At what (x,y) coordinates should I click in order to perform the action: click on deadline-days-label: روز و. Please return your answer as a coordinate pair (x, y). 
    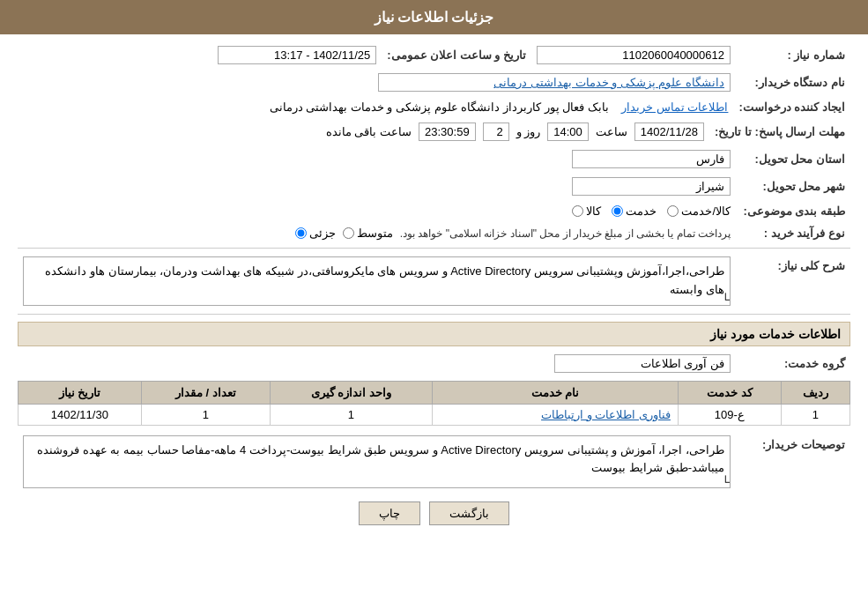
    Looking at the image, I should click on (529, 132).